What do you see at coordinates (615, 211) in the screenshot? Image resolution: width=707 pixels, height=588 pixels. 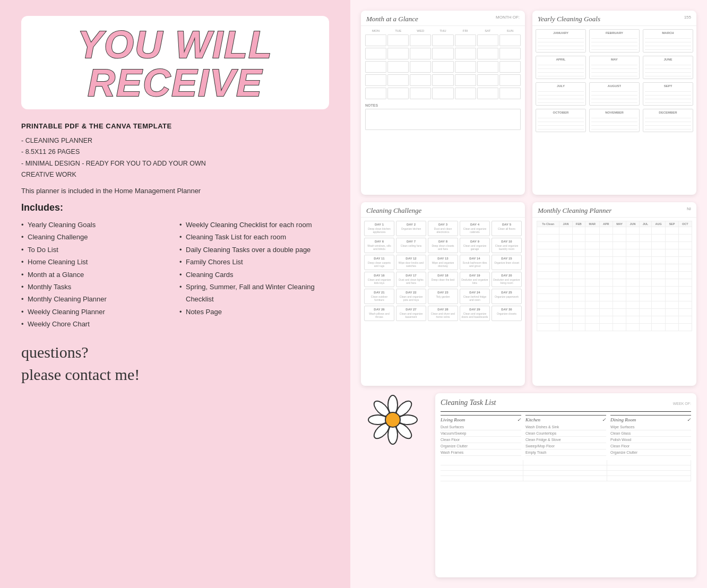 I see `monthly-card-title: Monthly Cleaning Planner` at bounding box center [615, 211].